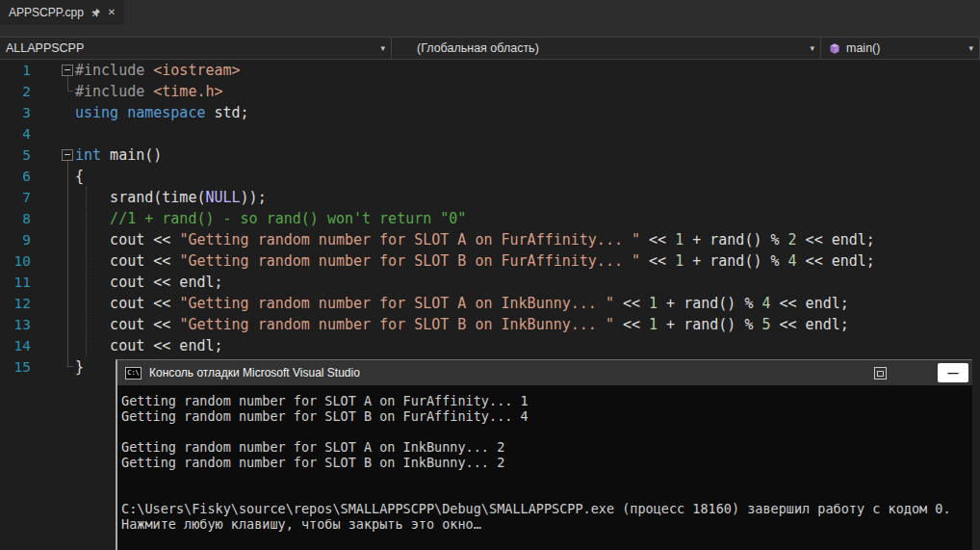 This screenshot has width=980, height=550. Describe the element at coordinates (545, 401) in the screenshot. I see `console-line: Getting random number for SLOT A on FurA…` at that location.